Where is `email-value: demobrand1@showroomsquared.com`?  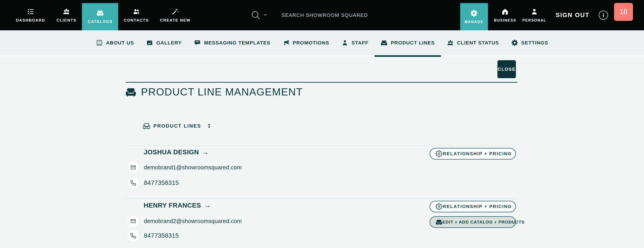
email-value: demobrand1@showroomsquared.com is located at coordinates (193, 167).